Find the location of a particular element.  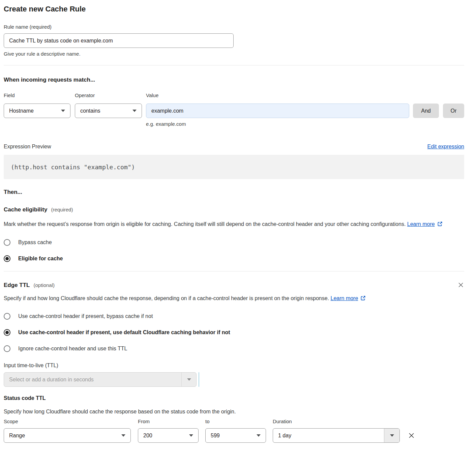

eligible-for-cache-label: Eligible for cache is located at coordinates (40, 259).